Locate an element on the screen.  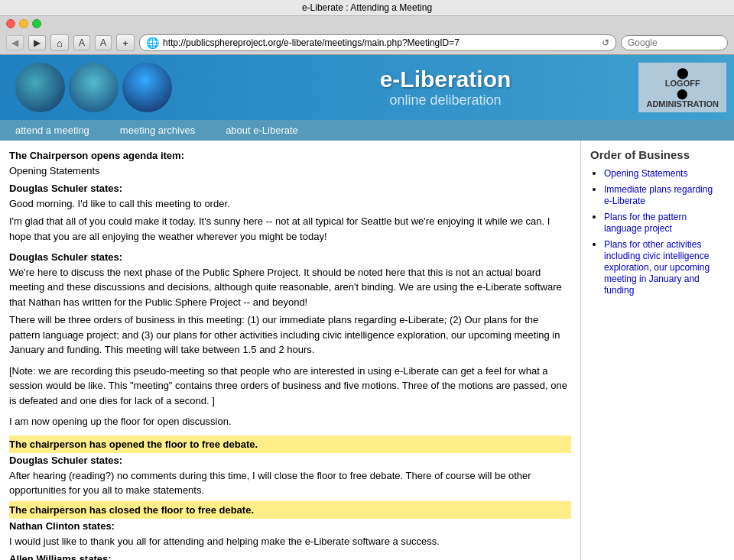
section-schuler-2: Douglas Schuler states: We're here to di… is located at coordinates (291, 280).